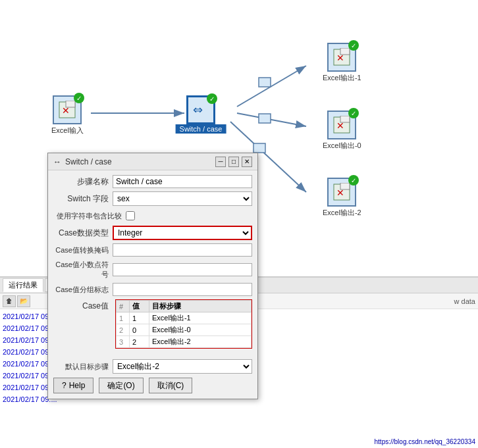 Image resolution: width=478 pixels, height=448 pixels. What do you see at coordinates (123, 307) in the screenshot?
I see `col-header-num: #` at bounding box center [123, 307].